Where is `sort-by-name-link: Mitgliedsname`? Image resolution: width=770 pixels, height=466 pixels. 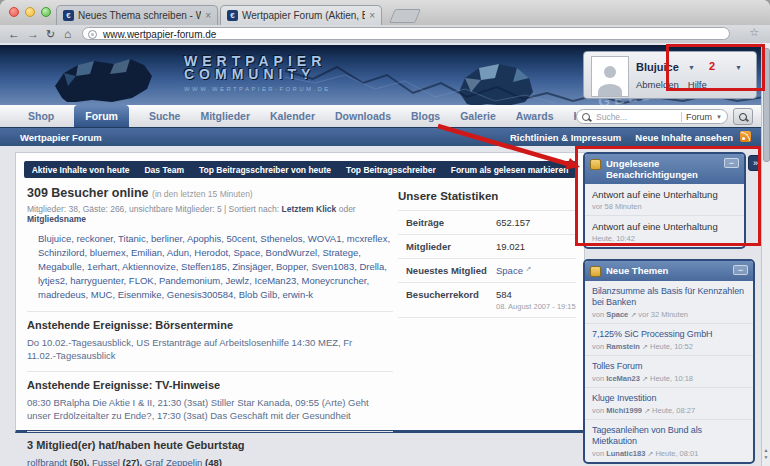
sort-by-name-link: Mitgliedsname is located at coordinates (56, 219).